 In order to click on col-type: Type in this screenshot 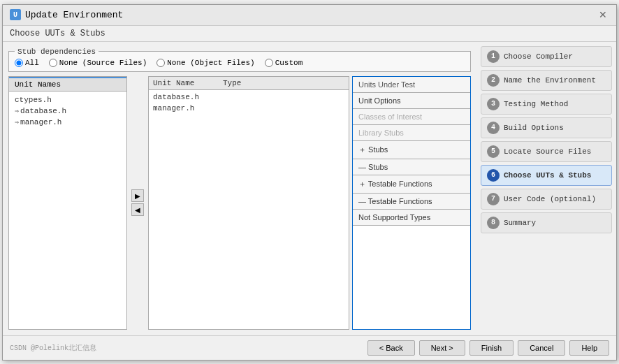, I will do `click(284, 83)`.